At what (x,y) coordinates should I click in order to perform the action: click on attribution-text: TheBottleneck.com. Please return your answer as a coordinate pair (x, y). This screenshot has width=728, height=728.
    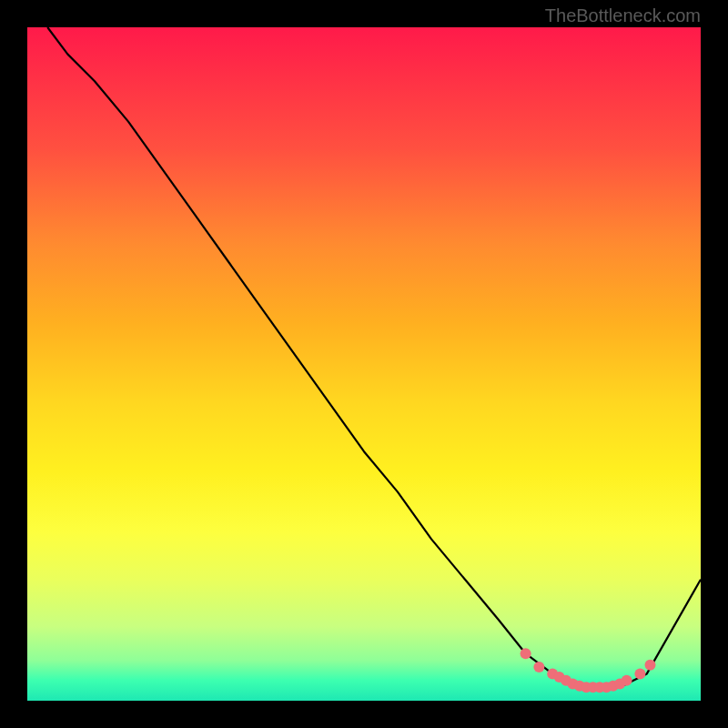
    Looking at the image, I should click on (622, 16).